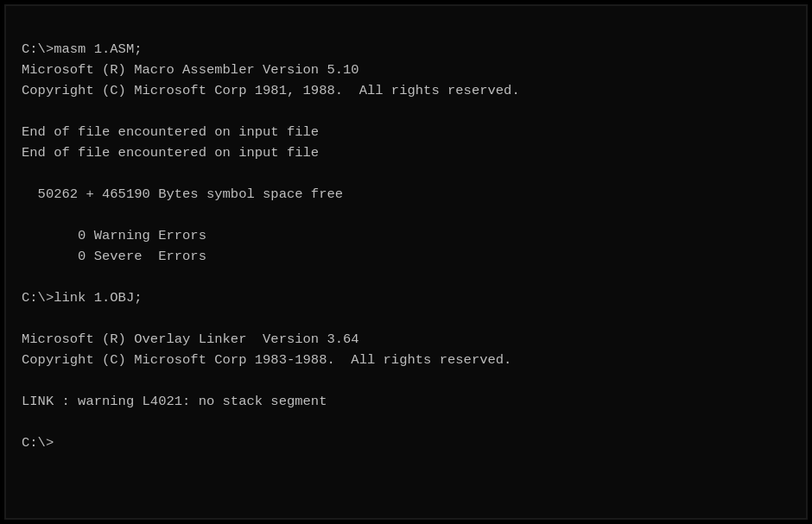  What do you see at coordinates (406, 70) in the screenshot?
I see `terminal-line: Microsoft (R) Macro Assembler Version 5.…` at bounding box center [406, 70].